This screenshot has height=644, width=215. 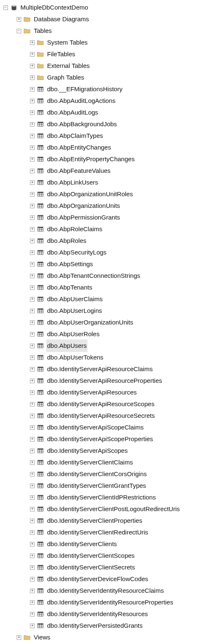 What do you see at coordinates (108, 7) in the screenshot?
I see `tree-node-database: − MultipleDbContextDemo` at bounding box center [108, 7].